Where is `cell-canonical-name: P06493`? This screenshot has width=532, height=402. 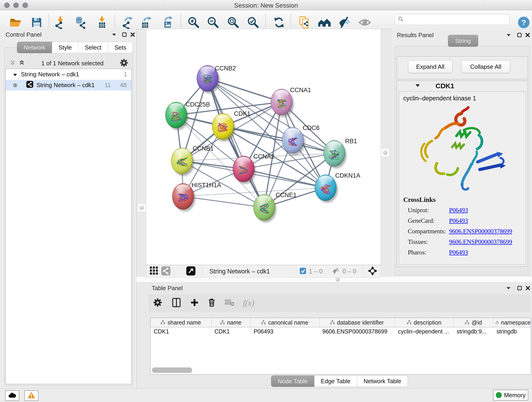 cell-canonical-name: P06493 is located at coordinates (285, 332).